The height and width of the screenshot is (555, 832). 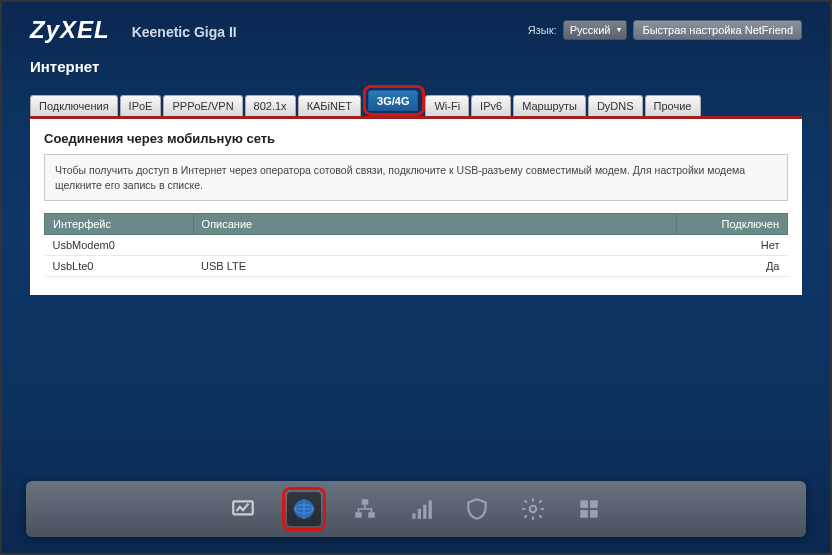 I want to click on bottom-nav, so click(x=416, y=509).